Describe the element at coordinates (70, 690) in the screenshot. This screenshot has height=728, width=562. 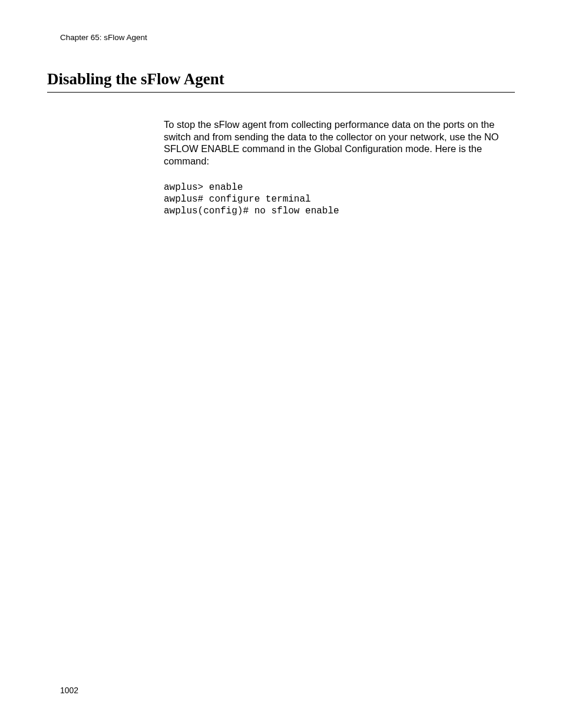
I see `page-number: 1002` at that location.